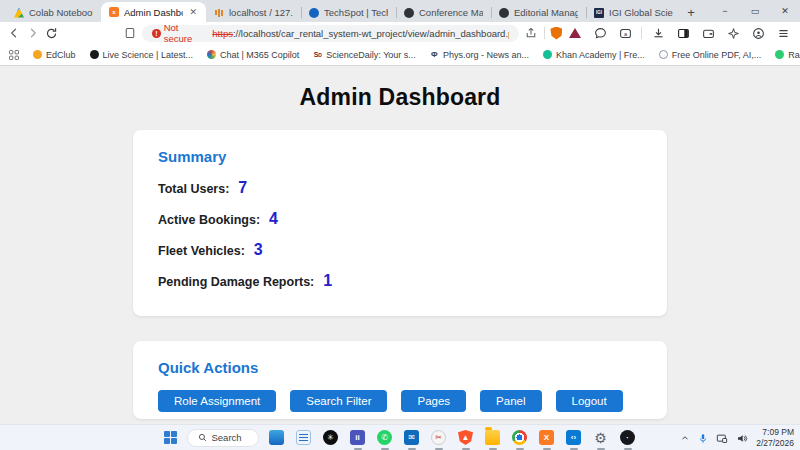 The image size is (800, 450). What do you see at coordinates (54, 55) in the screenshot?
I see `bookmark-edclub: EdClub` at bounding box center [54, 55].